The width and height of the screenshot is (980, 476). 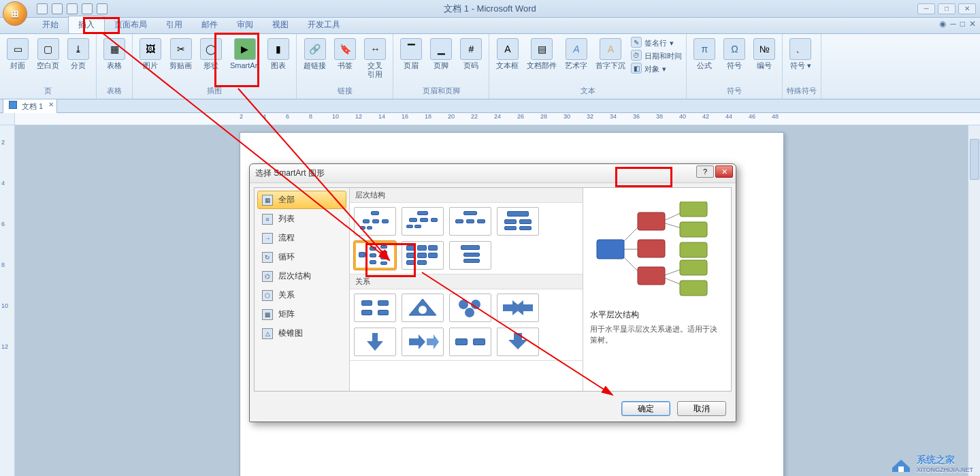 What do you see at coordinates (18, 54) in the screenshot?
I see `cover-page-button: ▭封面` at bounding box center [18, 54].